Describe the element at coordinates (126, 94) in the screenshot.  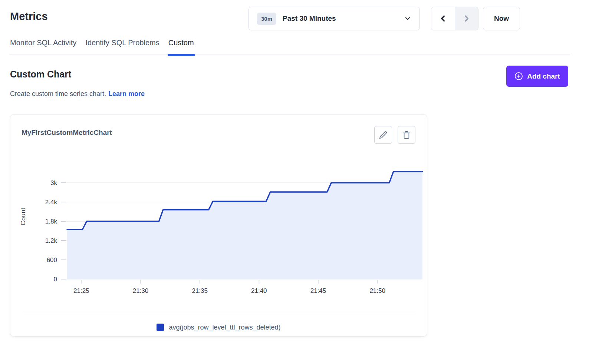
I see `learn-more-link: Learn more` at that location.